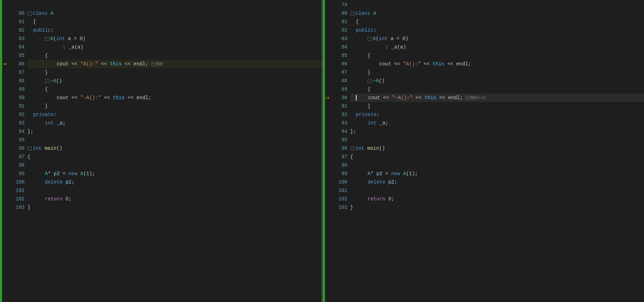  I want to click on right-fold-btn-80: -, so click(352, 13).